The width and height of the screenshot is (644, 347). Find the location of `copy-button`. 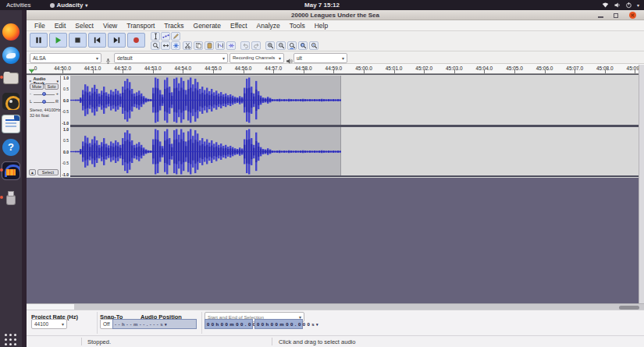

copy-button is located at coordinates (198, 45).